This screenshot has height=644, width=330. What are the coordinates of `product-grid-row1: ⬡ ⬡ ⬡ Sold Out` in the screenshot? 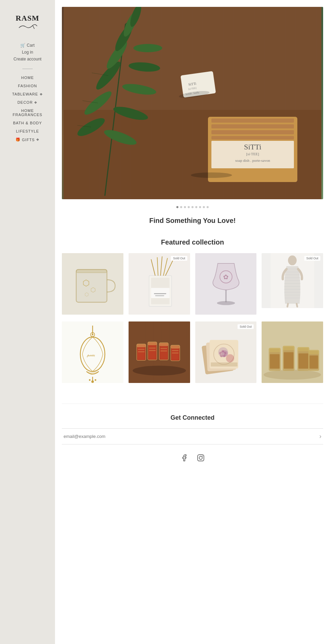 It's located at (192, 284).